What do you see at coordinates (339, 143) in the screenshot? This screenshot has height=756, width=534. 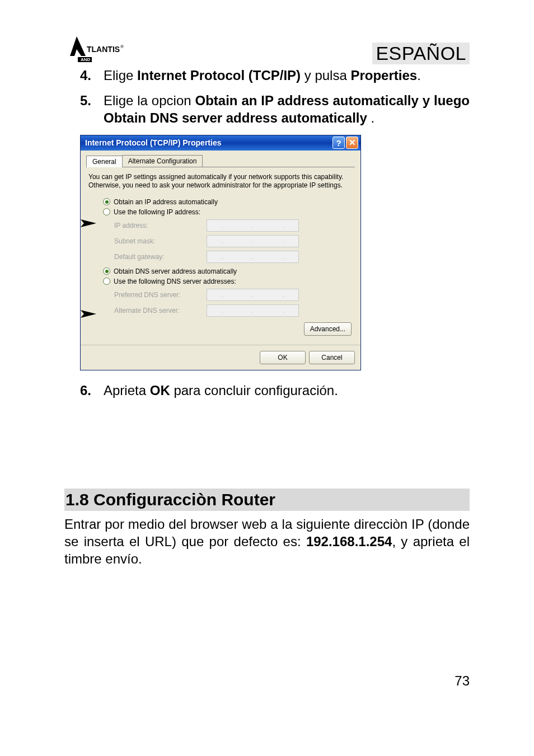 I see `help-button: ?` at bounding box center [339, 143].